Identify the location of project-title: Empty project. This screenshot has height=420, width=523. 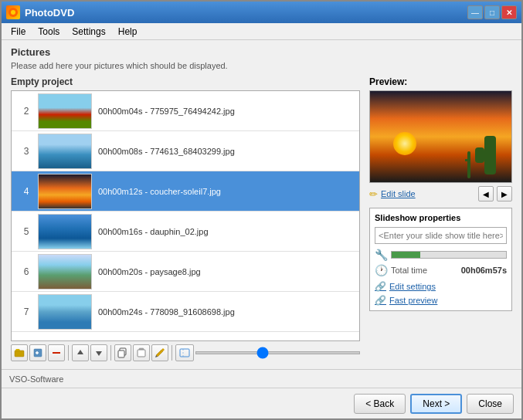
(185, 82).